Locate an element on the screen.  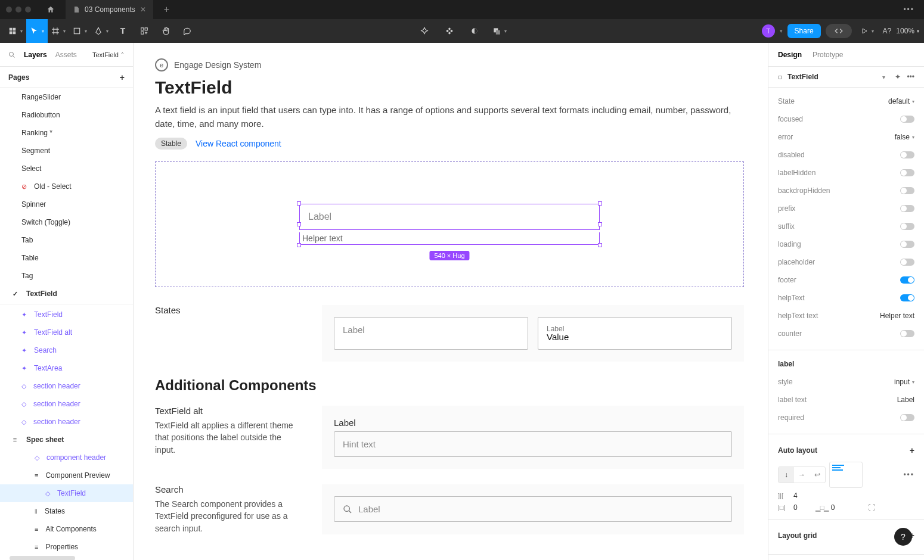
layer-item: Radiobutton is located at coordinates (67, 115).